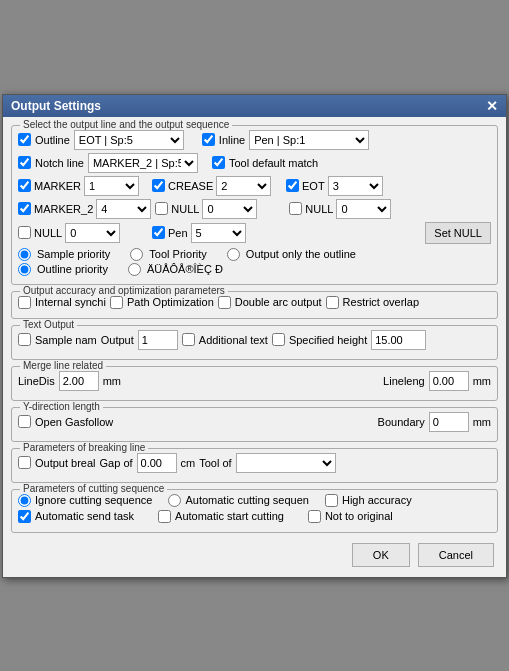  I want to click on high-accuracy-checkbox, so click(332, 500).